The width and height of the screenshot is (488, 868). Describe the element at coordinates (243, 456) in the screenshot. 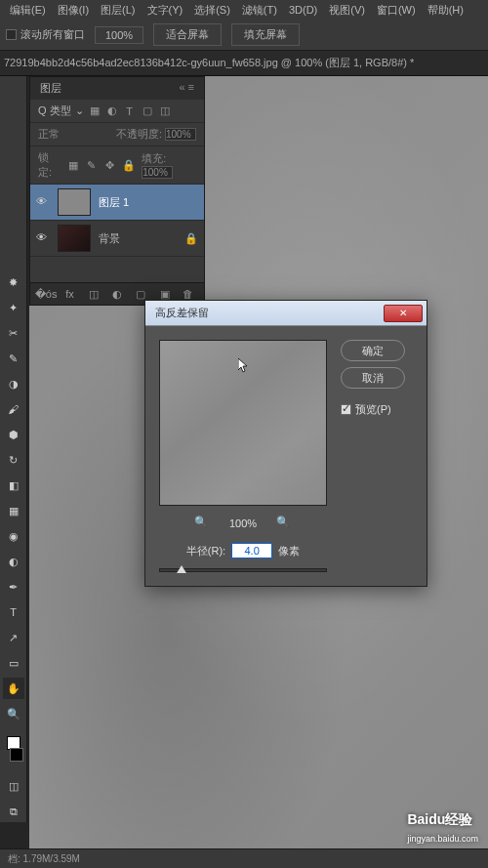

I see `preview-column: 🔍 100% 🔍 半径(R): 像素` at that location.